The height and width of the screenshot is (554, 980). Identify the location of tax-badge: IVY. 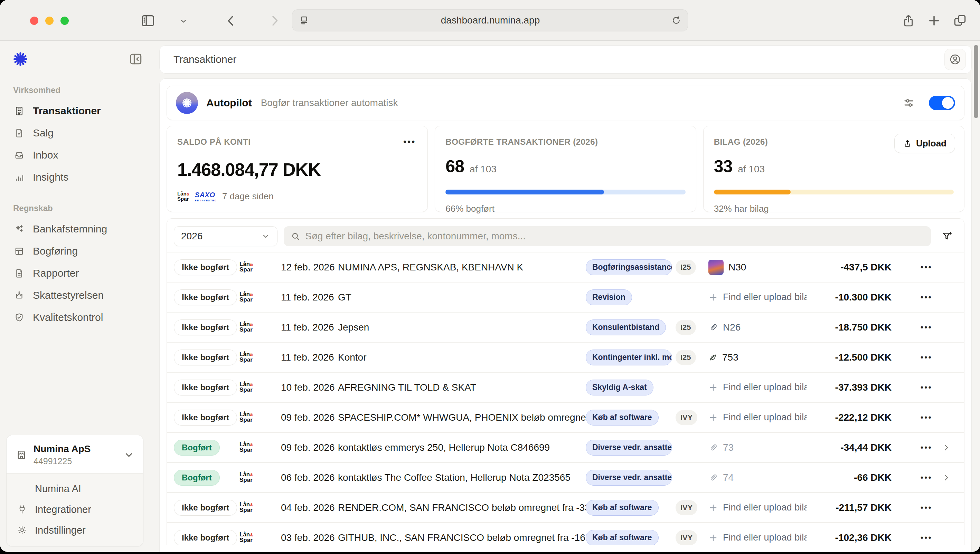
(687, 508).